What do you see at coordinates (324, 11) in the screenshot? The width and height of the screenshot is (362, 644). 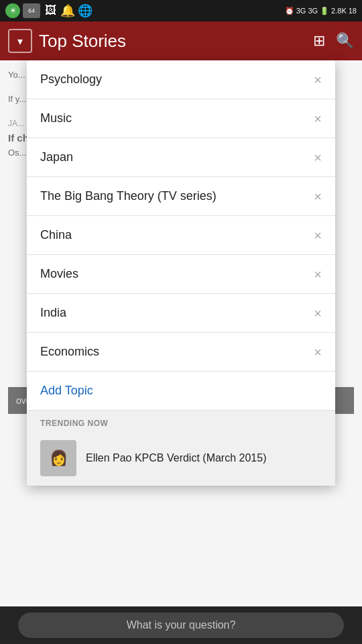 I see `battery-icon: 🔋` at bounding box center [324, 11].